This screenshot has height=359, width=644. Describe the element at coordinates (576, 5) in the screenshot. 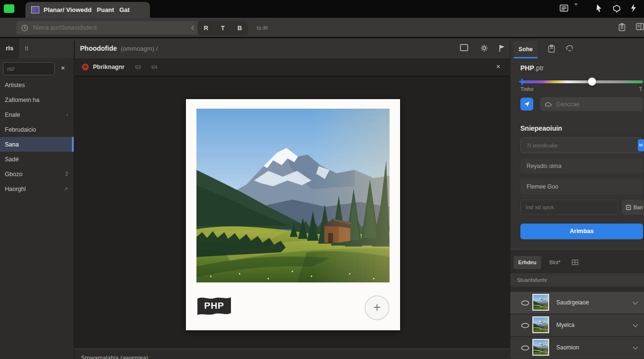

I see `caret-down-icon` at that location.